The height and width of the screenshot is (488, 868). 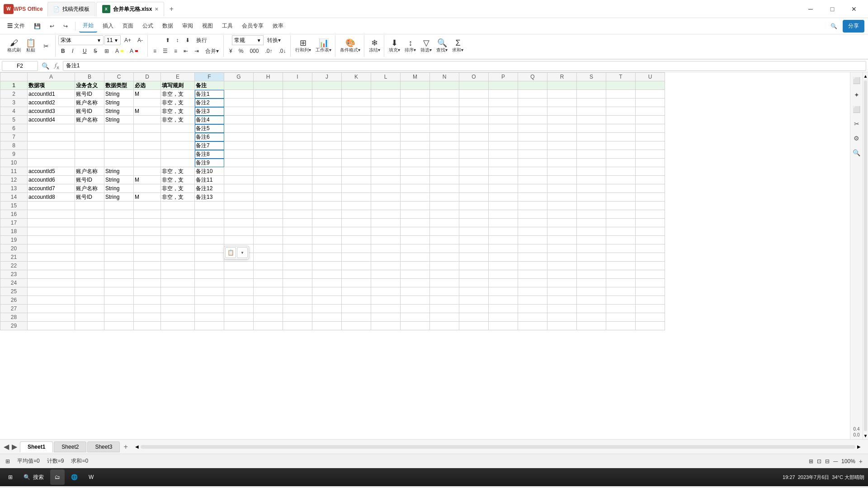 I want to click on tab-view: 视图, so click(x=208, y=26).